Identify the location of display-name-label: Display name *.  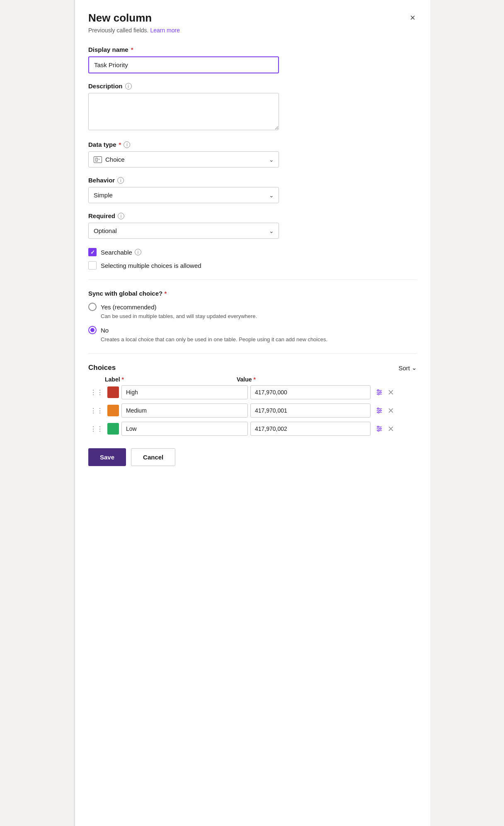
(253, 50).